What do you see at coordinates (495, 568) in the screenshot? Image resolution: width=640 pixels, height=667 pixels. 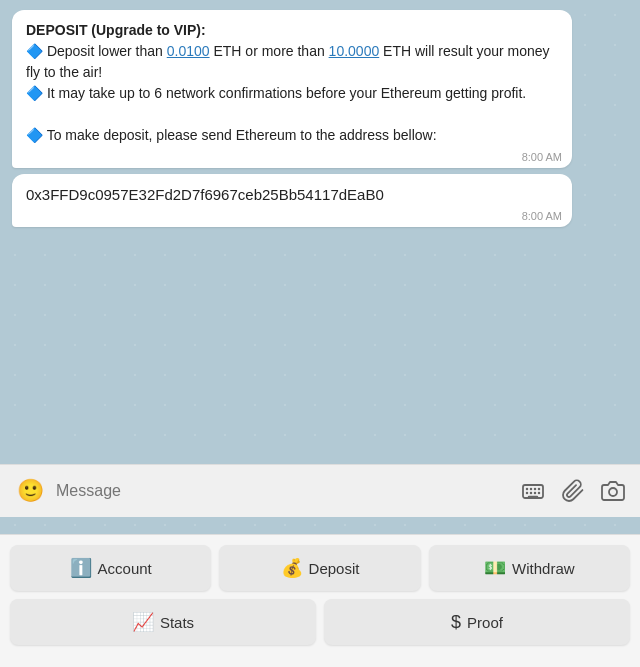 I see `withdraw-icon: 💵` at bounding box center [495, 568].